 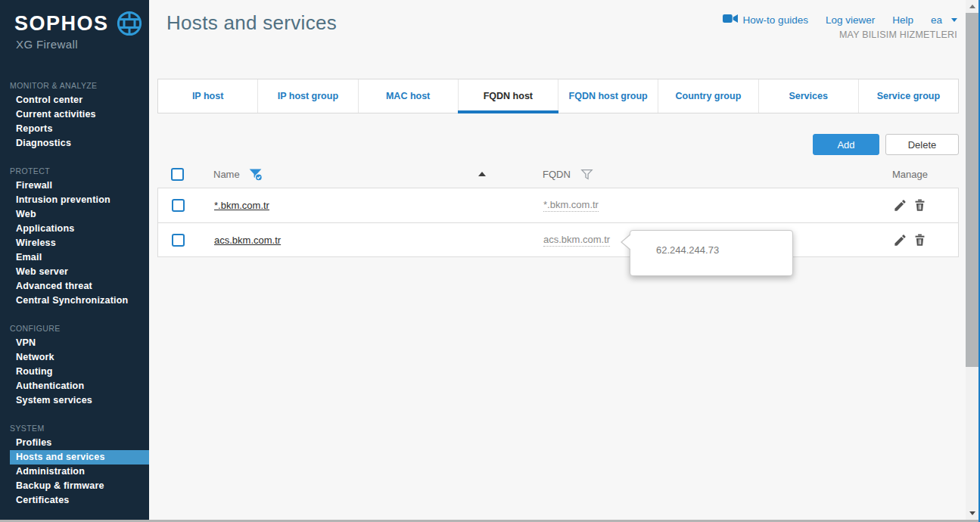 I want to click on tab-bar: IP host IP host group MAC host FQDN host…, so click(x=558, y=96).